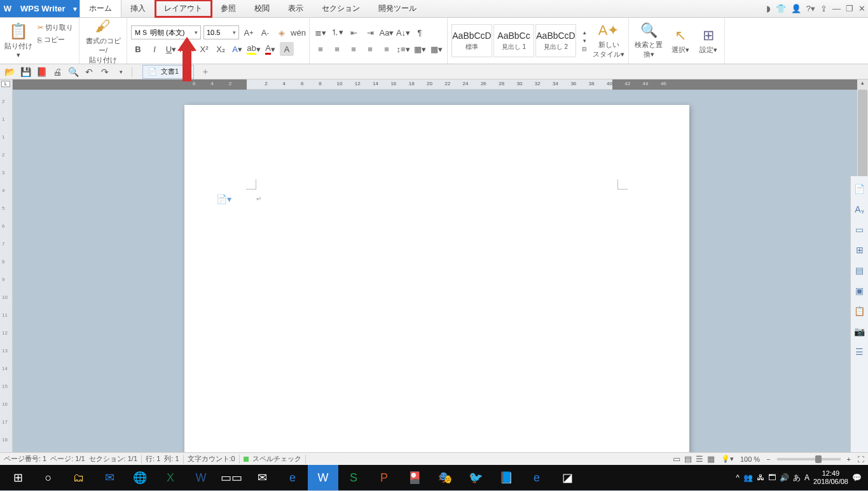  I want to click on wps-writer-taskbar-icon: W, so click(323, 478).